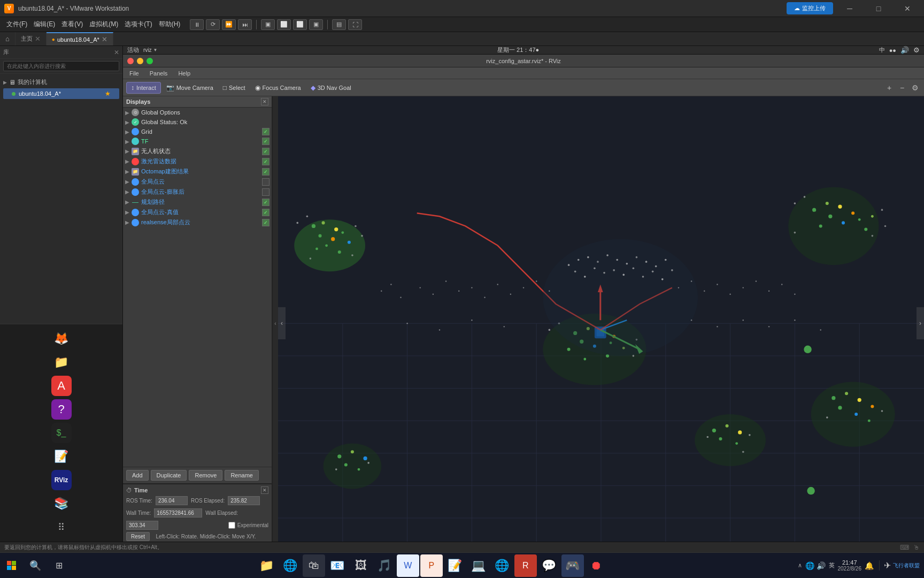 Image resolution: width=924 pixels, height=578 pixels. I want to click on tool-btn-5: ▣, so click(268, 25).